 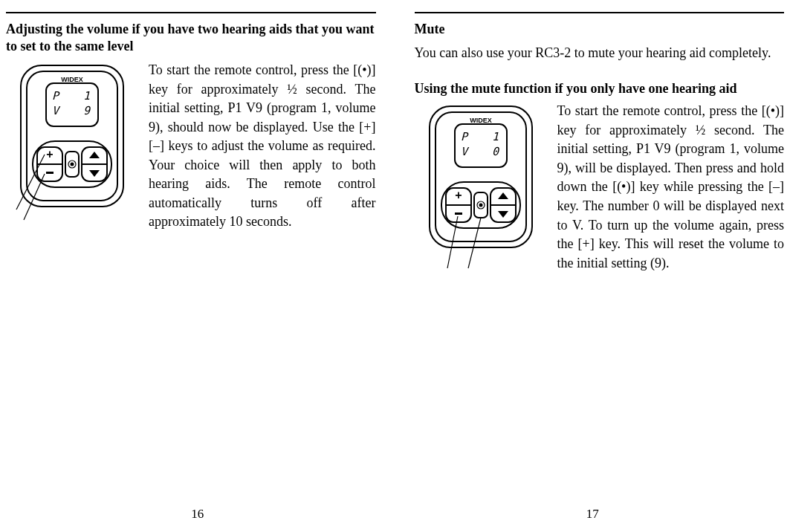 I want to click on p-label-left: P, so click(x=56, y=96).